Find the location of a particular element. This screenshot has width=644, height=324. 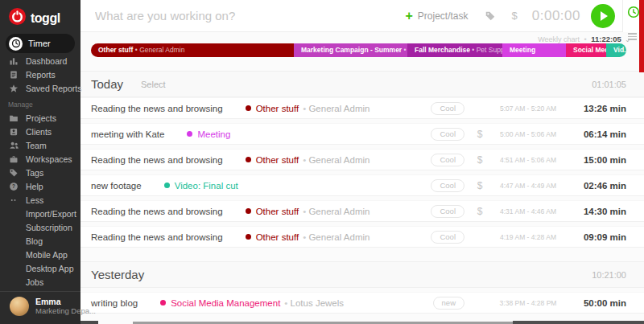

entry-duration: 02:46 min is located at coordinates (600, 186).